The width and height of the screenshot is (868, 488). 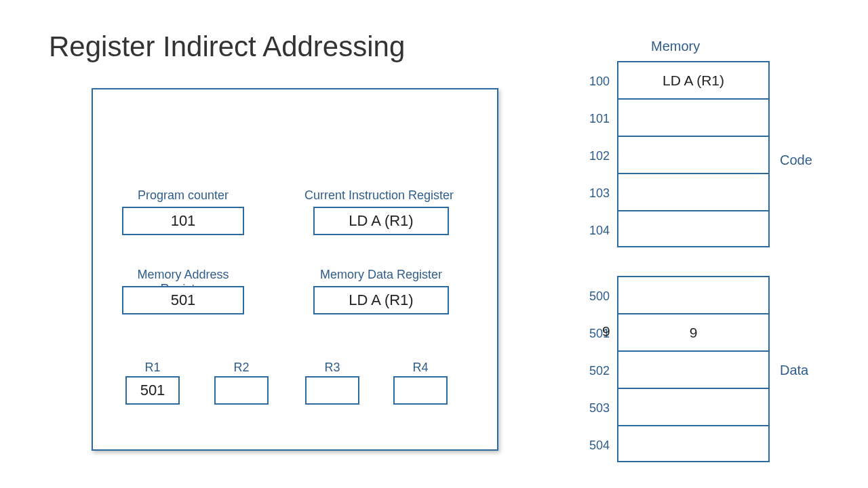 What do you see at coordinates (332, 390) in the screenshot?
I see `r3-value` at bounding box center [332, 390].